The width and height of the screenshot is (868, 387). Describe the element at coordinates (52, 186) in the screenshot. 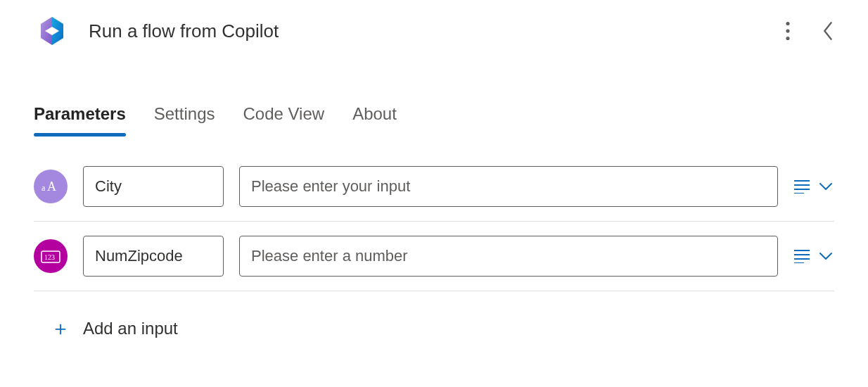

I see `svg-text: A` at that location.